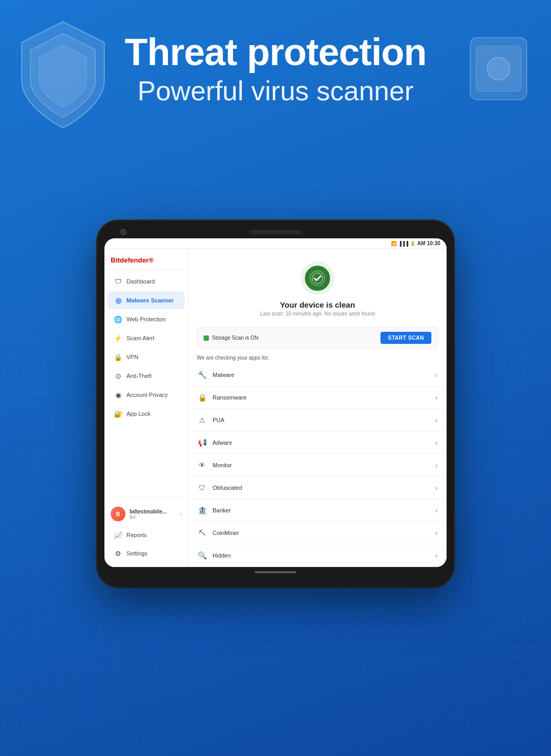  What do you see at coordinates (202, 510) in the screenshot?
I see `banker-threat-icon: 🏦` at bounding box center [202, 510].